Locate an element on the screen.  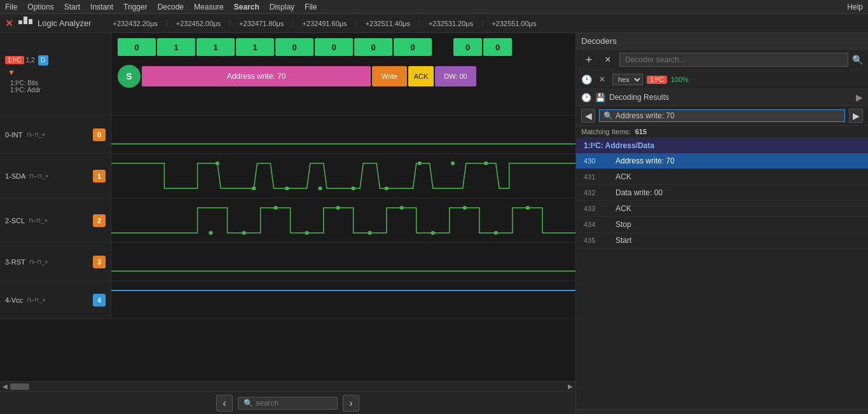
result-row-434: 434 Stop is located at coordinates (722, 225).